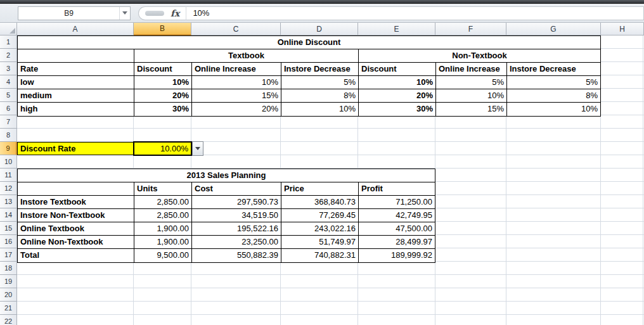  What do you see at coordinates (554, 29) in the screenshot?
I see `column-header-G: G` at bounding box center [554, 29].